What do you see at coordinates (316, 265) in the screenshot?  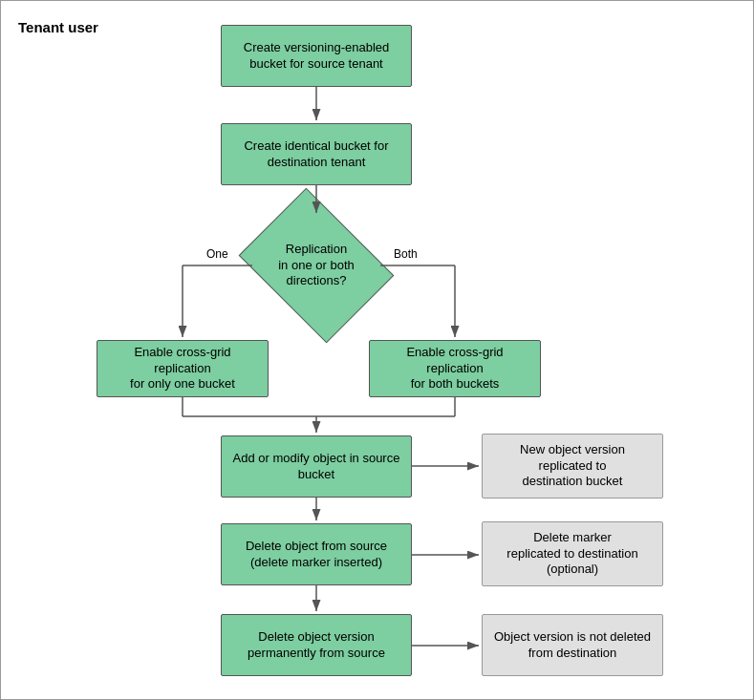 I see `diamond-label: Replication in one or both directions?` at bounding box center [316, 265].